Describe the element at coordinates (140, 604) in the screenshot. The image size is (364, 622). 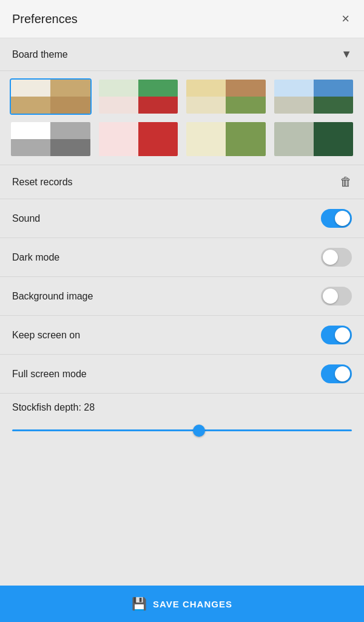
I see `save-icon: 💾` at that location.